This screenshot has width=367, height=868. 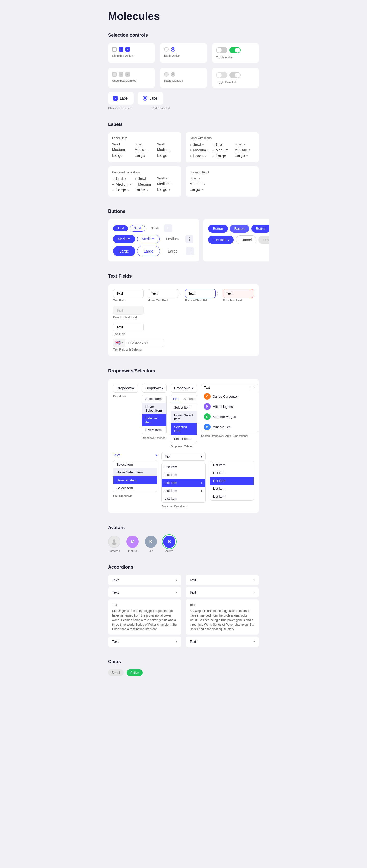 What do you see at coordinates (184, 491) in the screenshot?
I see `branched-item-3: List item ›` at bounding box center [184, 491].